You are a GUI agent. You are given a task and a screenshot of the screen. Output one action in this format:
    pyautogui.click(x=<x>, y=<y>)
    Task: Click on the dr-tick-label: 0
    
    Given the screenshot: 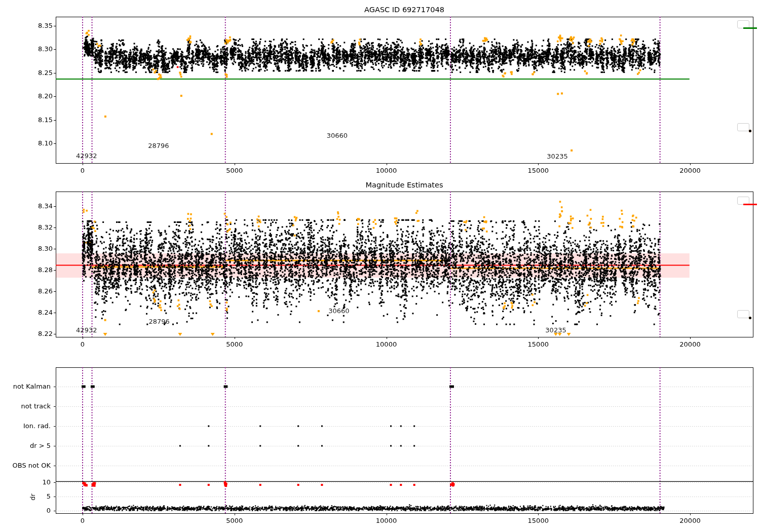 What is the action you would take?
    pyautogui.click(x=26, y=511)
    